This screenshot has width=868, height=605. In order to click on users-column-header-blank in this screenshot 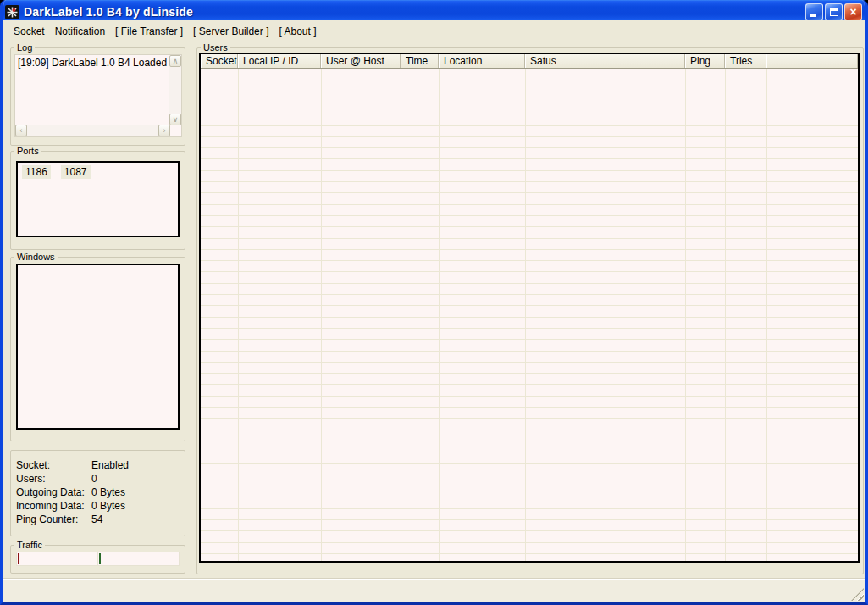, I will do `click(812, 61)`.